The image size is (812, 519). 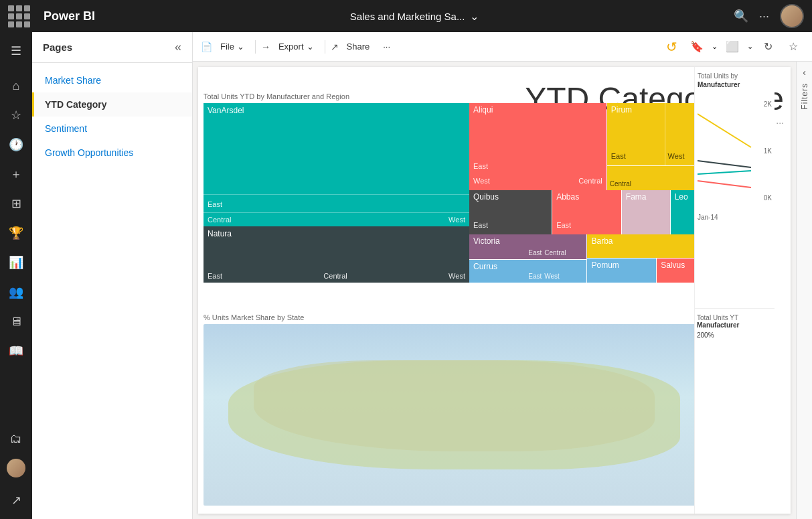 What do you see at coordinates (16, 292) in the screenshot?
I see `nav-people-icon: 👥` at bounding box center [16, 292].